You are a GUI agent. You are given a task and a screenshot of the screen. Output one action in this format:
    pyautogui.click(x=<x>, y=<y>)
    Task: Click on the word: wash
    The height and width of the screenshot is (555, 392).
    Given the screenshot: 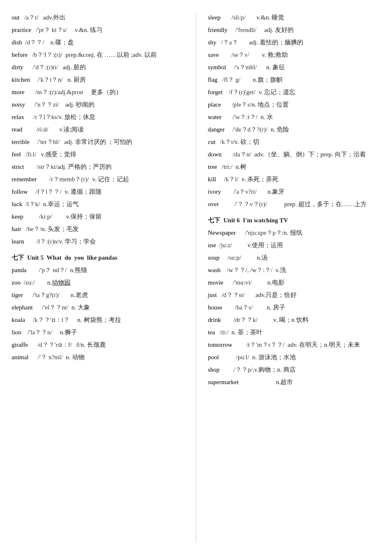 What is the action you would take?
    pyautogui.click(x=214, y=270)
    